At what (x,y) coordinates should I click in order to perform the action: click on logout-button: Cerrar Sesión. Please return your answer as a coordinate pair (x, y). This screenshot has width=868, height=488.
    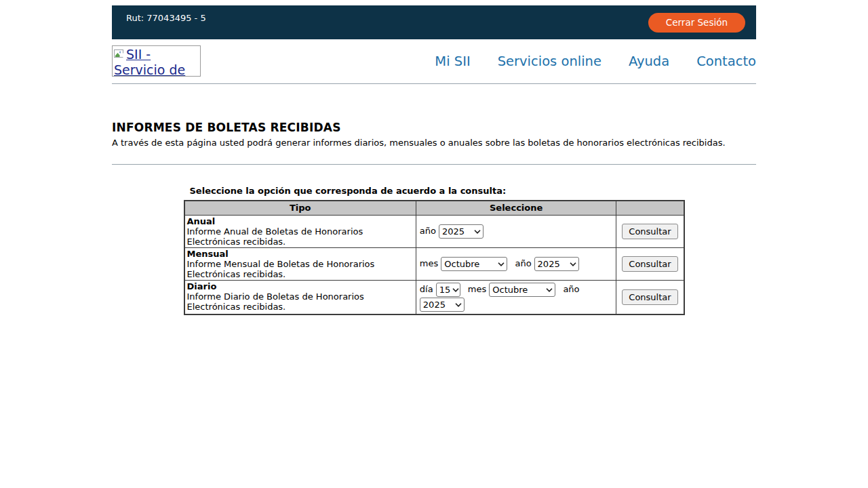
    Looking at the image, I should click on (697, 23).